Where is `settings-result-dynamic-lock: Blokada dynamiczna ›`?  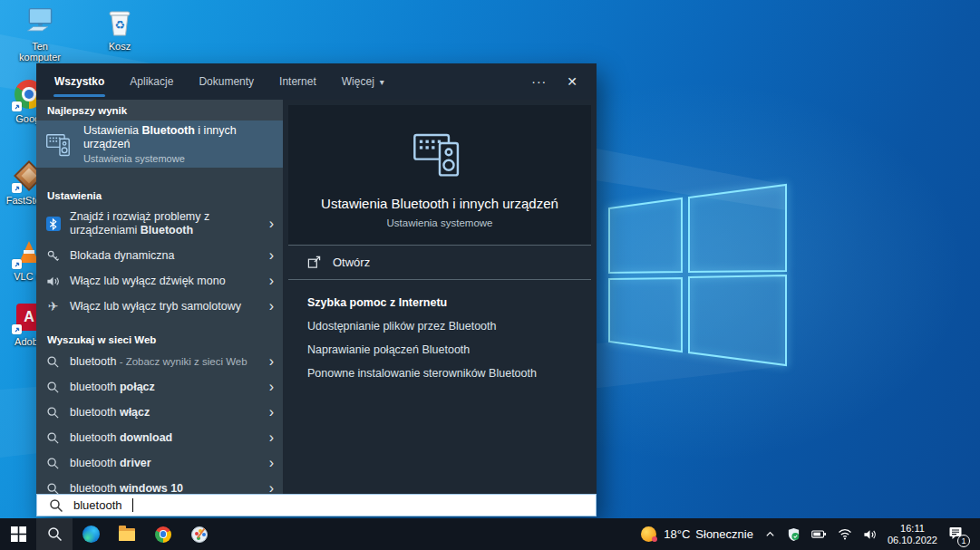 settings-result-dynamic-lock: Blokada dynamiczna › is located at coordinates (160, 256).